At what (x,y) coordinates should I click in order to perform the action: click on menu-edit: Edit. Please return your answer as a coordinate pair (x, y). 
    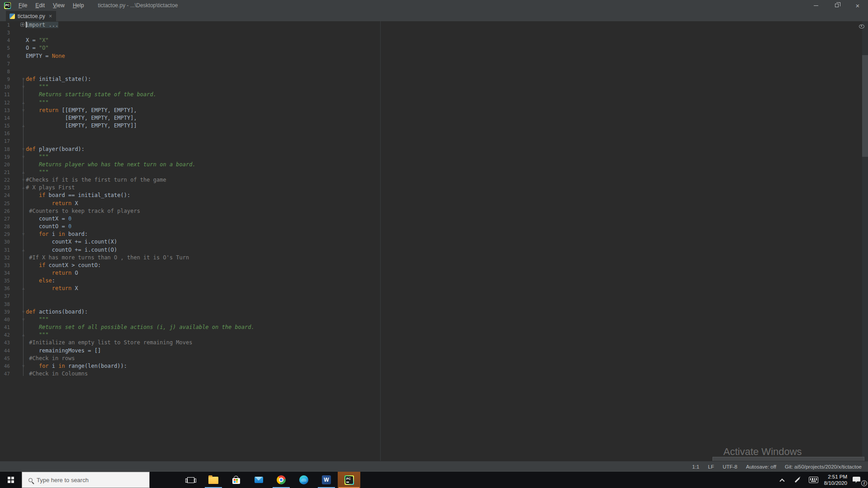
    Looking at the image, I should click on (40, 5).